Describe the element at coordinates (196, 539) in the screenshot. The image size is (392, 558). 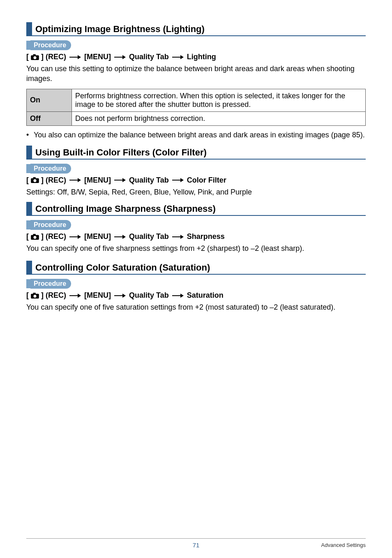
I see `footer-divider` at that location.